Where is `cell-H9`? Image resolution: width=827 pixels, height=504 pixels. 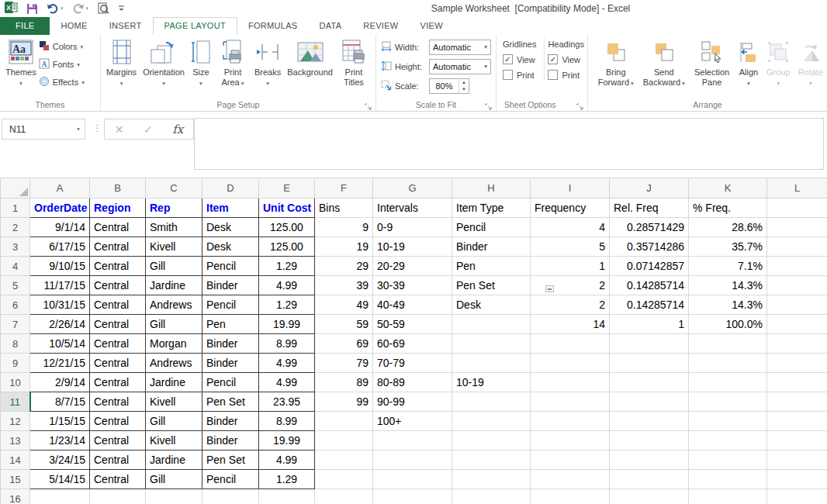
cell-H9 is located at coordinates (492, 363).